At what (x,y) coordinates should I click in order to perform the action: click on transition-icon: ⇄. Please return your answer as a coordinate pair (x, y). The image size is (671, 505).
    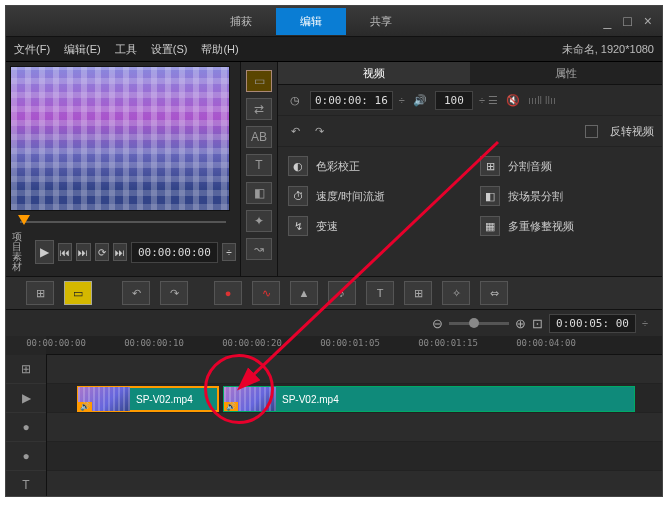
    Looking at the image, I should click on (259, 109).